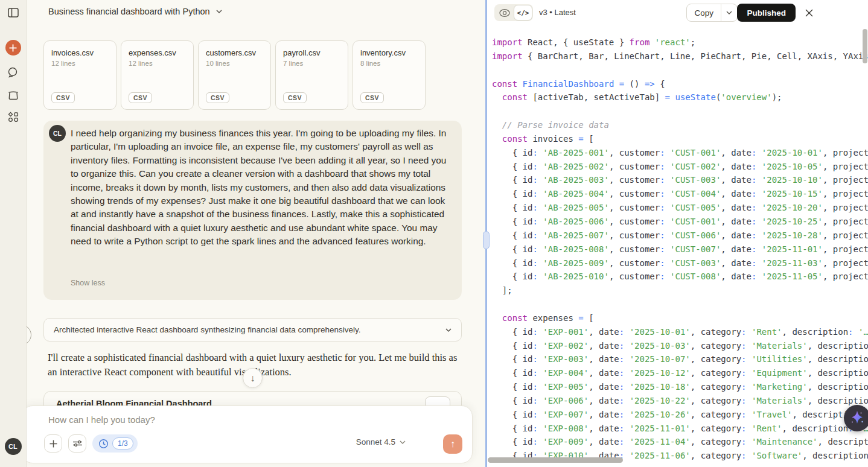  Describe the element at coordinates (311, 75) in the screenshot. I see `file-card: payroll.csv7 linesCSV` at that location.